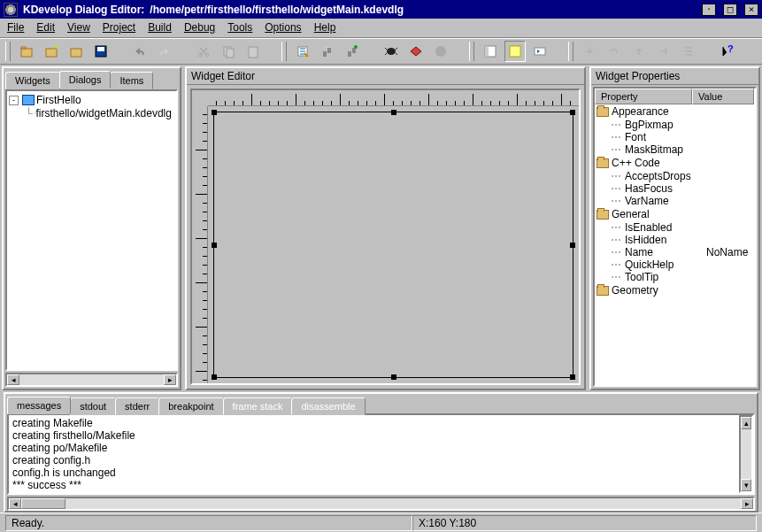  Describe the element at coordinates (92, 380) in the screenshot. I see `left-hscroll: ◂ ▸` at that location.